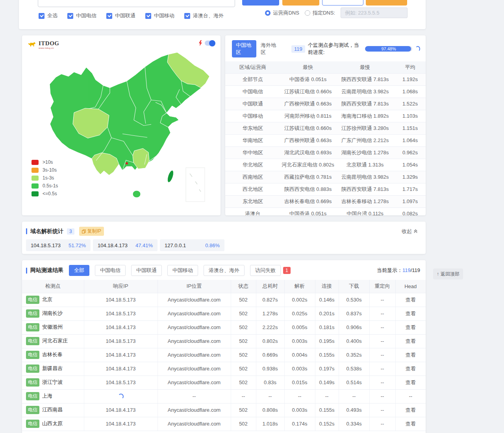  What do you see at coordinates (308, 189) in the screenshot?
I see `region-fastest: 陕西西安电信 0.883s` at bounding box center [308, 189].